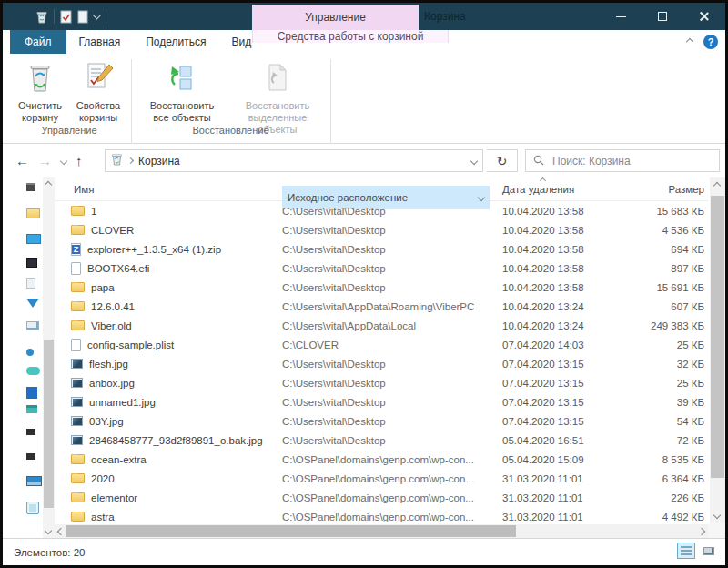 The image size is (728, 568). Describe the element at coordinates (159, 161) in the screenshot. I see `breadcrumb-location: Корзина` at that location.